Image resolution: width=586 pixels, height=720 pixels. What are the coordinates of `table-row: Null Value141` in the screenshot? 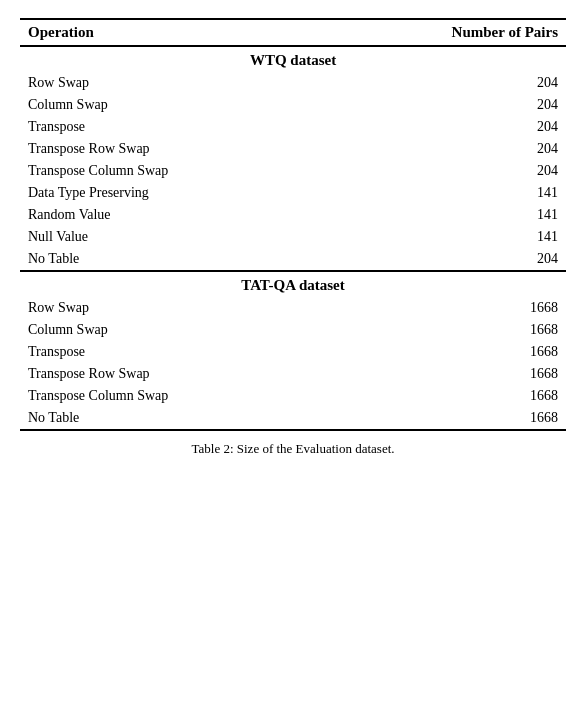 It's located at (293, 237).